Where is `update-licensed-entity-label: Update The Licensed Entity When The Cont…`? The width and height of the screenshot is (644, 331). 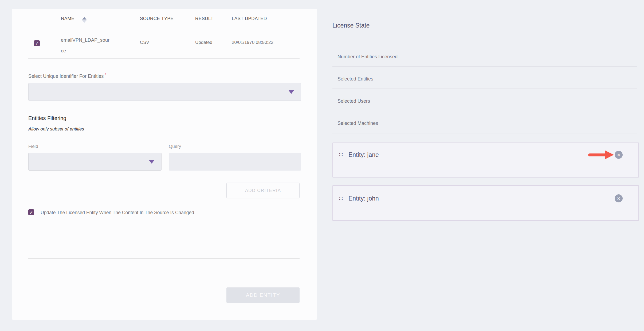 update-licensed-entity-label: Update The Licensed Entity When The Cont… is located at coordinates (117, 213).